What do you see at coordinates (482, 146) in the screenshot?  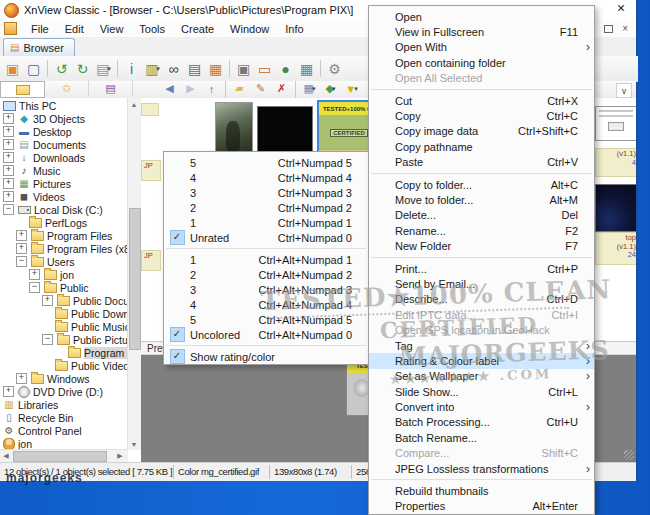 I see `menu-item-copy-pathname: Copy pathname` at bounding box center [482, 146].